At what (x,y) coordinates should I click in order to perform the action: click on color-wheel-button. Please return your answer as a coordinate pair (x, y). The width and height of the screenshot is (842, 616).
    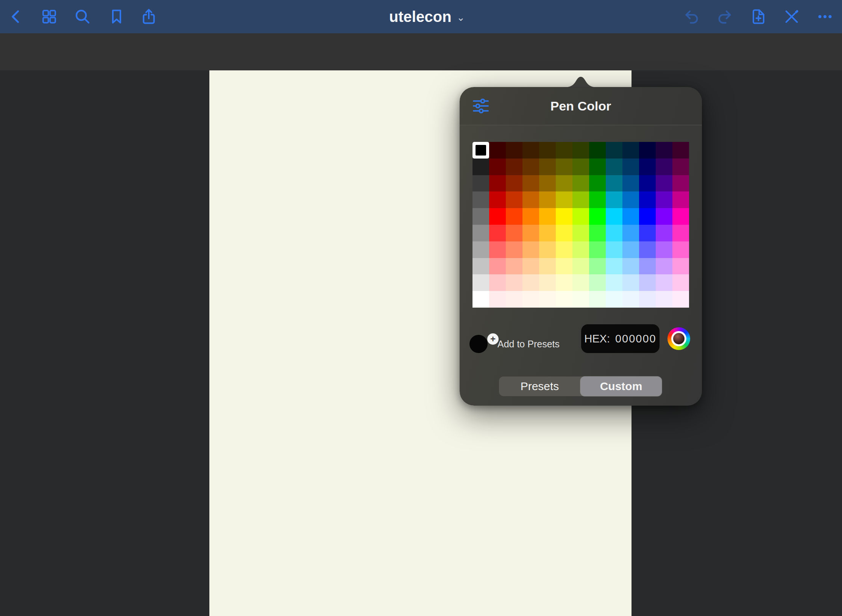
    Looking at the image, I should click on (679, 339).